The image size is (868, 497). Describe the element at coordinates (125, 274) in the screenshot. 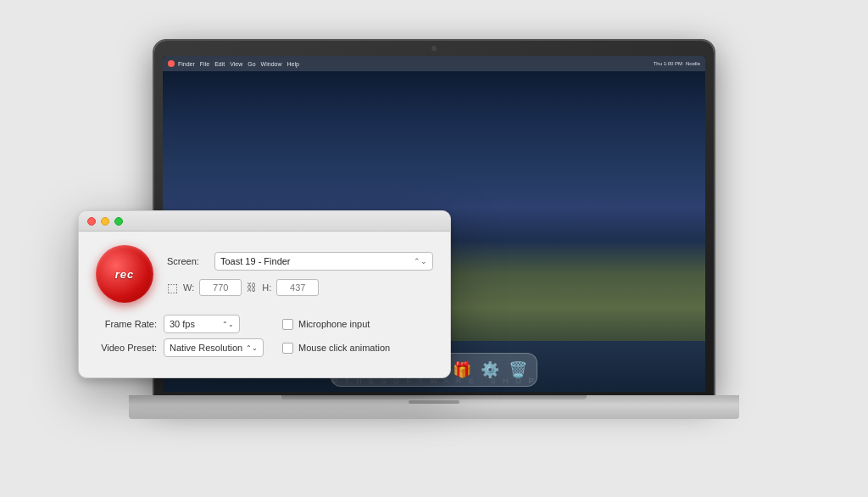

I see `rec-button: rec` at that location.